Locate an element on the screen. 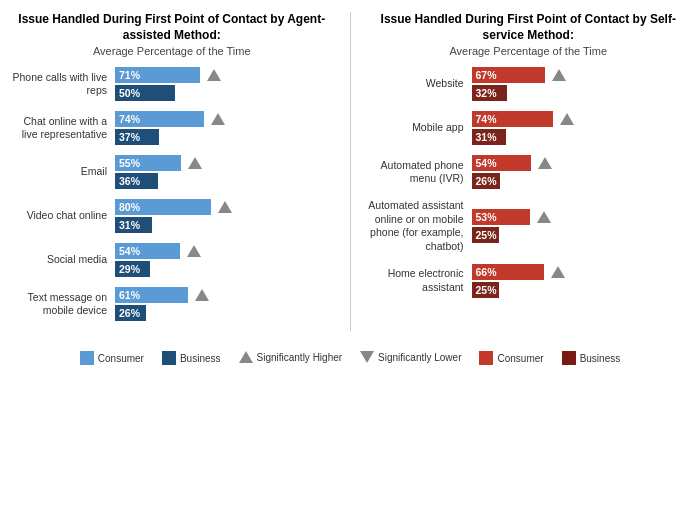 This screenshot has width=700, height=528. consumer-agent-label: Consumer is located at coordinates (121, 358).